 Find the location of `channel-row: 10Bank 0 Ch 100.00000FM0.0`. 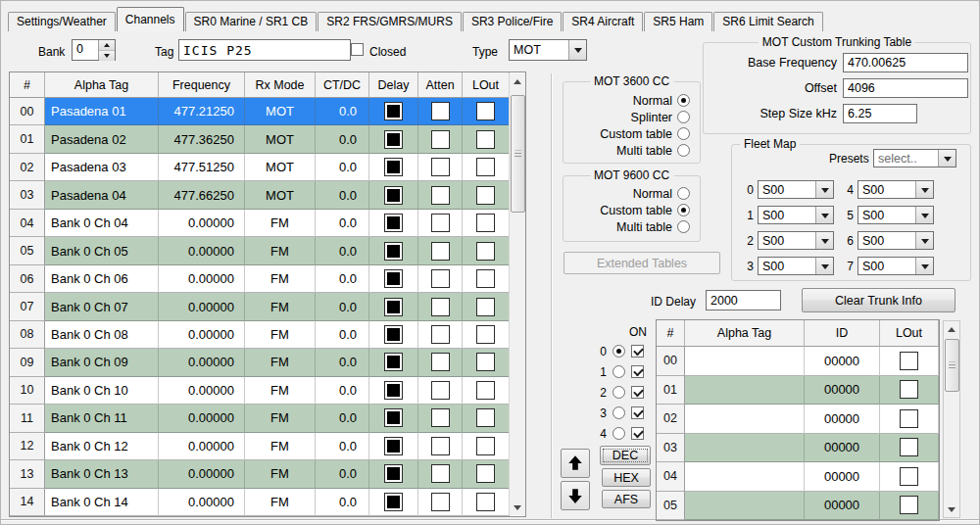

channel-row: 10Bank 0 Ch 100.00000FM0.0 is located at coordinates (268, 391).